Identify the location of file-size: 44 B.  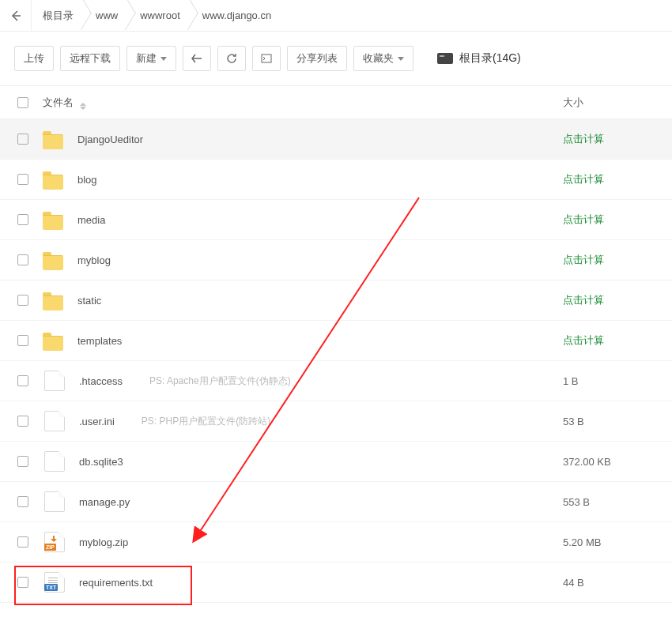
(610, 583).